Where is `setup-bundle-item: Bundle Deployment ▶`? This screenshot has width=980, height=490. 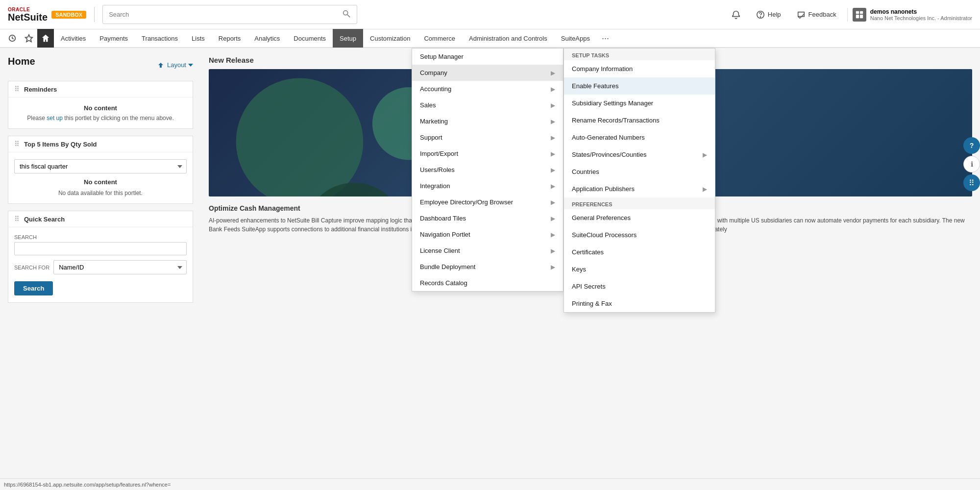 setup-bundle-item: Bundle Deployment ▶ is located at coordinates (488, 267).